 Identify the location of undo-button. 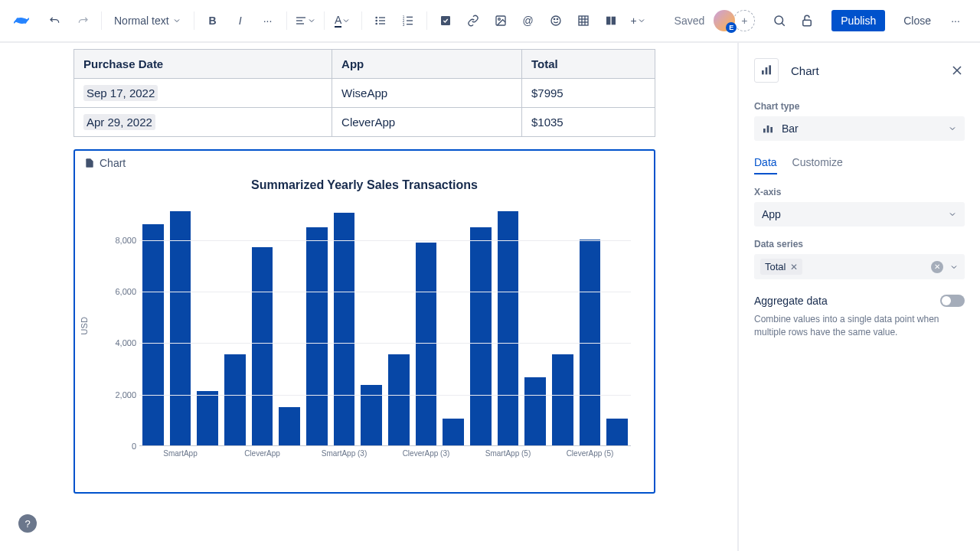
(55, 21).